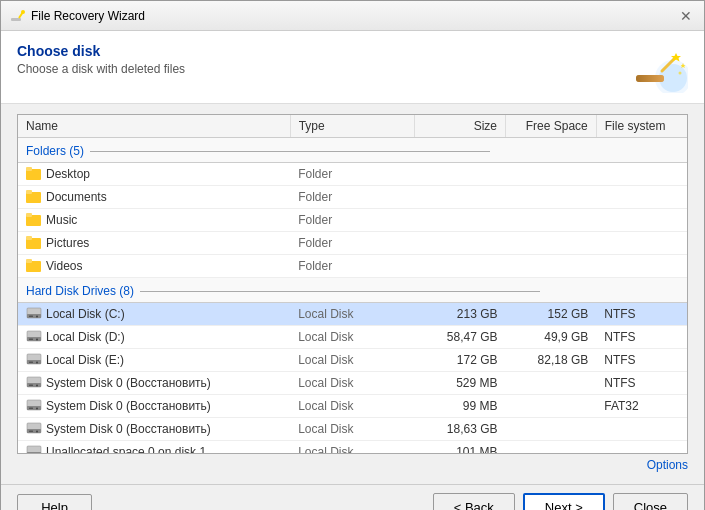 The image size is (705, 510). Describe the element at coordinates (650, 502) in the screenshot. I see `close-button-footer: Close` at that location.